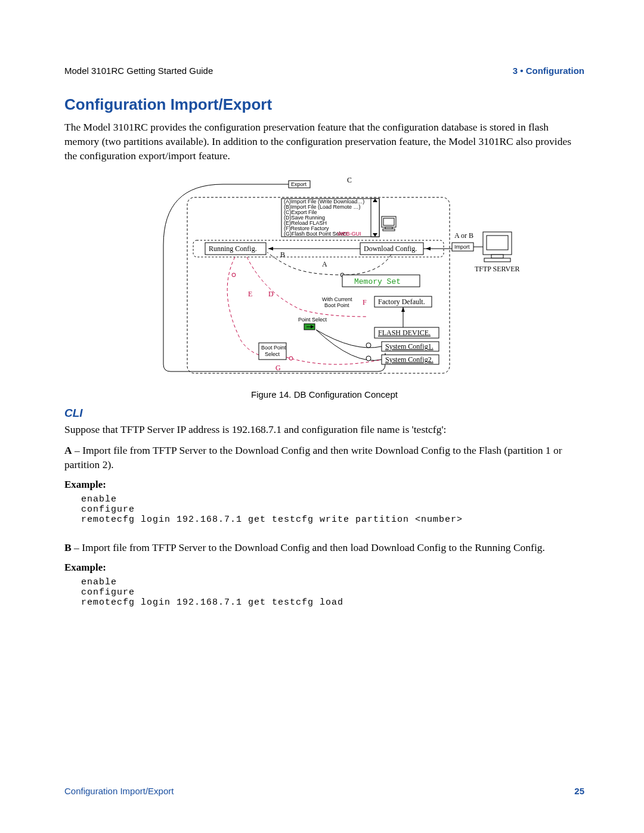 This screenshot has width=644, height=833. What do you see at coordinates (549, 70) in the screenshot?
I see `header-right: 3 • Configuration` at bounding box center [549, 70].